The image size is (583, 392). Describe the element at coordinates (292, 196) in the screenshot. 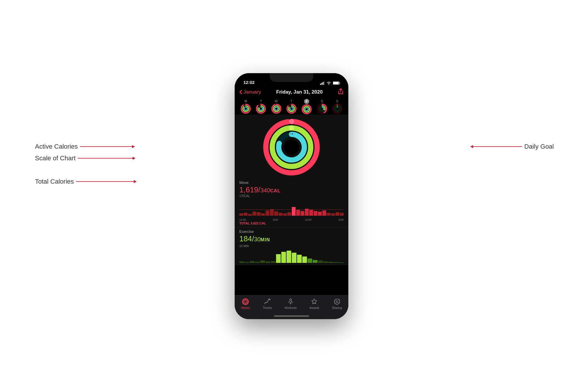

I see `phone-frame: 12:02` at that location.